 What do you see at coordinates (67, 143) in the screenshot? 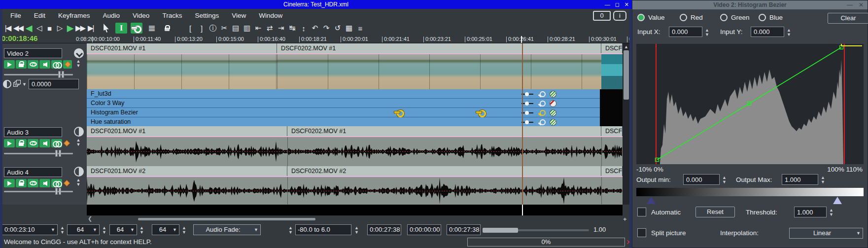
I see `record-toggle-audio3` at bounding box center [67, 143].